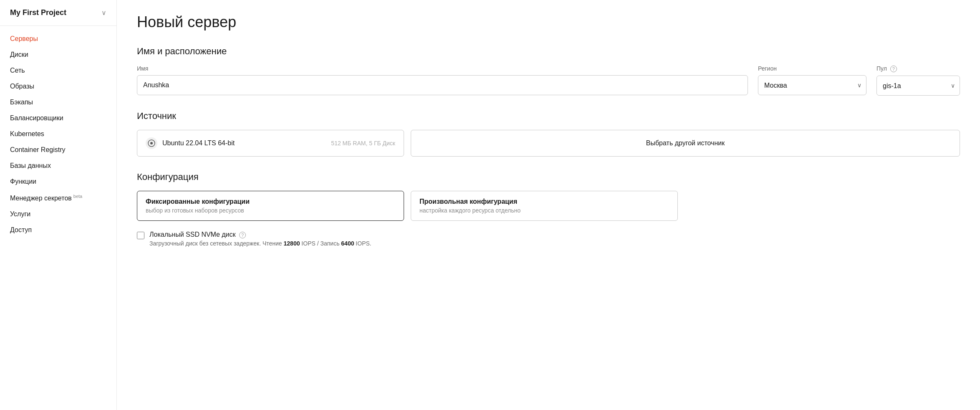 This screenshot has width=980, height=410. What do you see at coordinates (58, 118) in the screenshot?
I see `sidebar-item-balancers: Балансировщики` at bounding box center [58, 118].